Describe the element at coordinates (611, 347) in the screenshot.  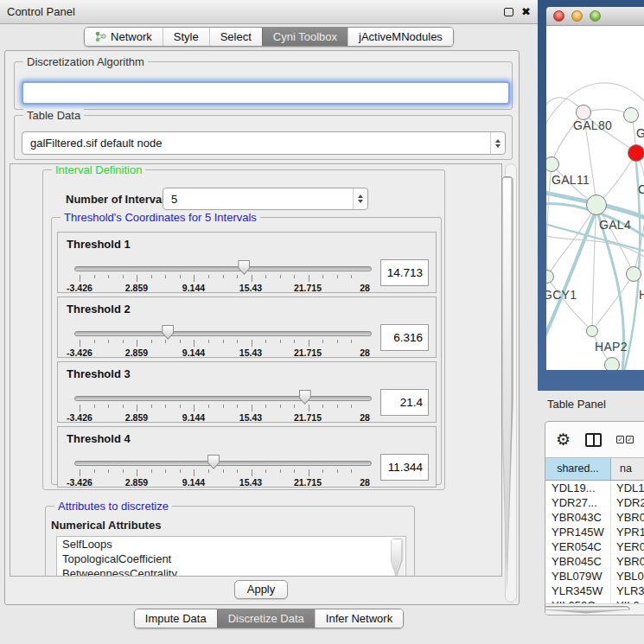
I see `network-node-label: HAP2` at that location.